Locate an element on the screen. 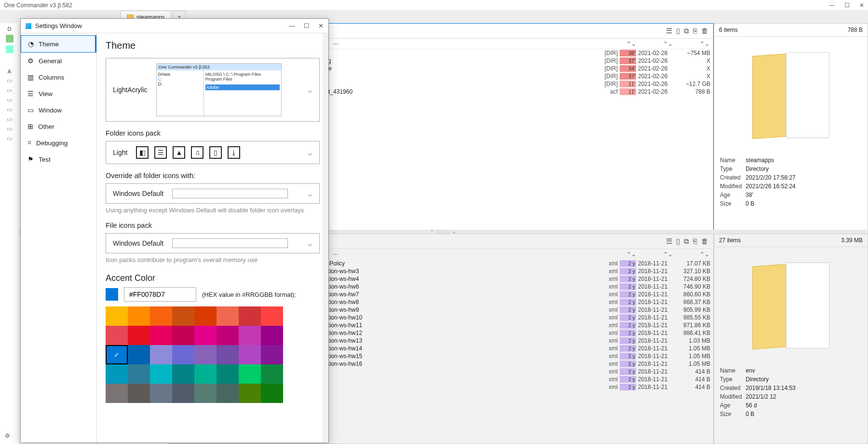  file-row: vmconfigoption-ws-hw11xml2 y2018-11-2197… is located at coordinates (499, 325).